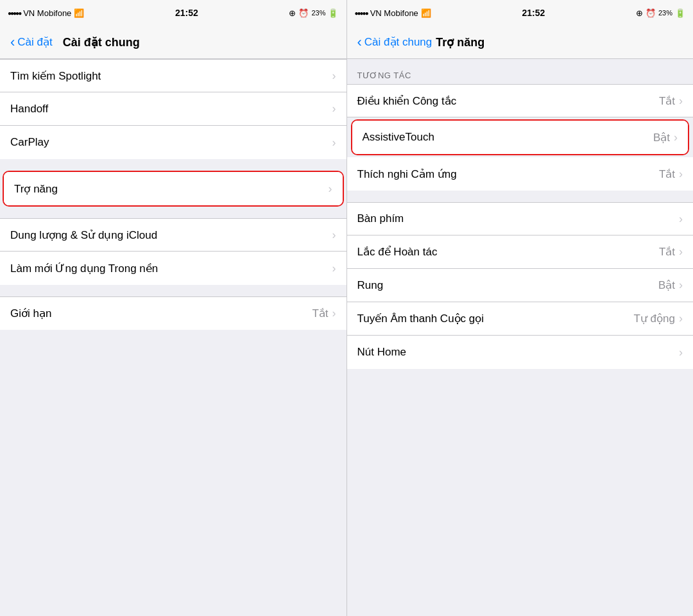 The width and height of the screenshot is (693, 616). What do you see at coordinates (381, 219) in the screenshot?
I see `right-row-label-ban-phim: Bàn phím` at bounding box center [381, 219].